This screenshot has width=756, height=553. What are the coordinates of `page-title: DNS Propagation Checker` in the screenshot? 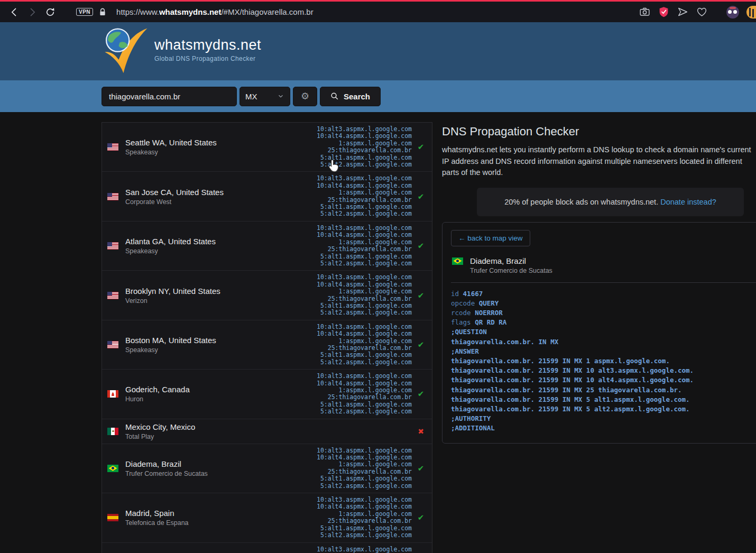 It's located at (599, 132).